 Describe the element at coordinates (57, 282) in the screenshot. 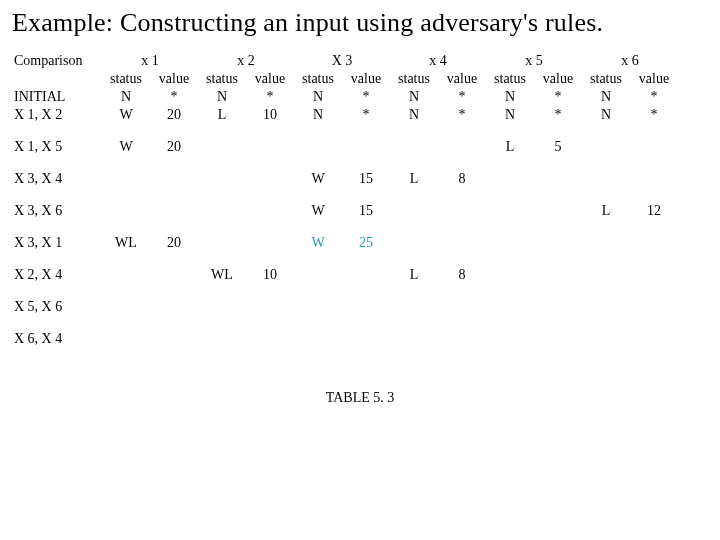

I see `row-label: X 2, X 4` at that location.